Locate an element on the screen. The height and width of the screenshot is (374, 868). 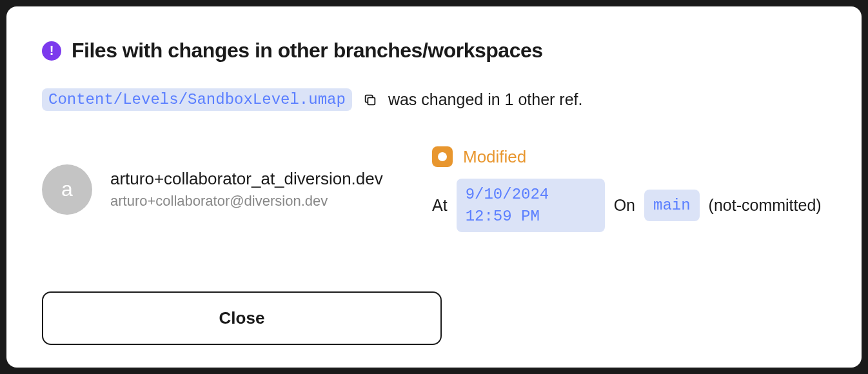
meta-row: At 9/10/2024 12:59 PM On main (not-commi… is located at coordinates (627, 205).